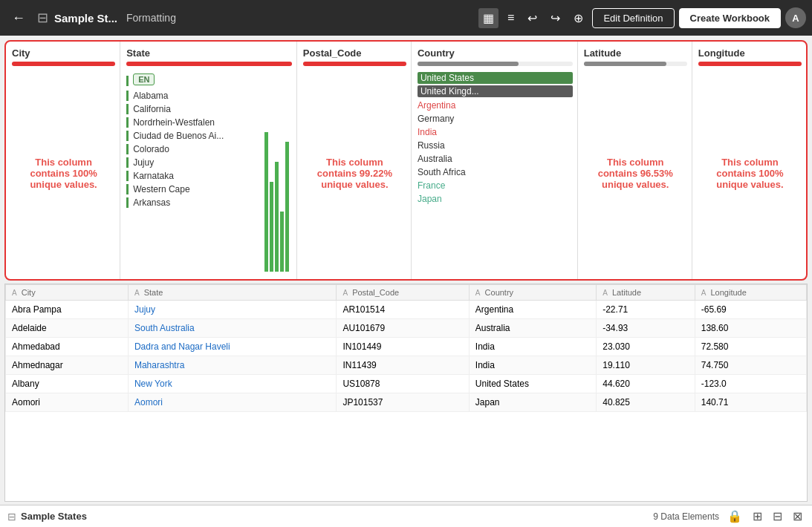  What do you see at coordinates (532, 328) in the screenshot?
I see `td-country: Australia` at bounding box center [532, 328].